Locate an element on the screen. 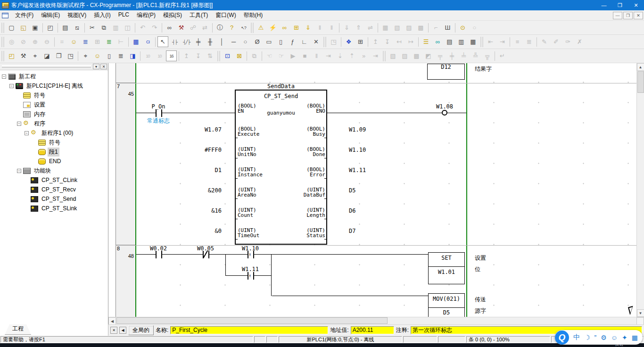  symbol-address-field: A200.11 is located at coordinates (372, 330).